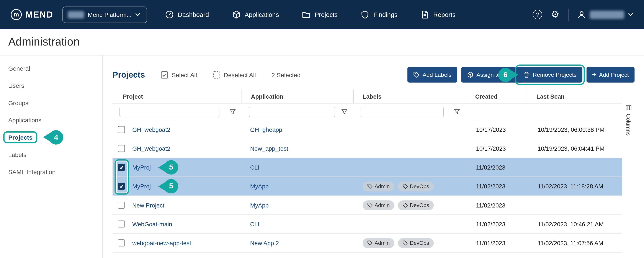  What do you see at coordinates (379, 14) in the screenshot?
I see `nav-item-findings: Findings` at bounding box center [379, 14].